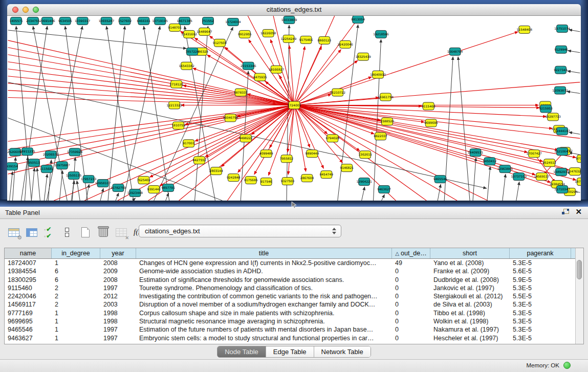 The image size is (588, 372). What do you see at coordinates (76, 253) in the screenshot?
I see `column-header-in_degree: in_degree` at bounding box center [76, 253].